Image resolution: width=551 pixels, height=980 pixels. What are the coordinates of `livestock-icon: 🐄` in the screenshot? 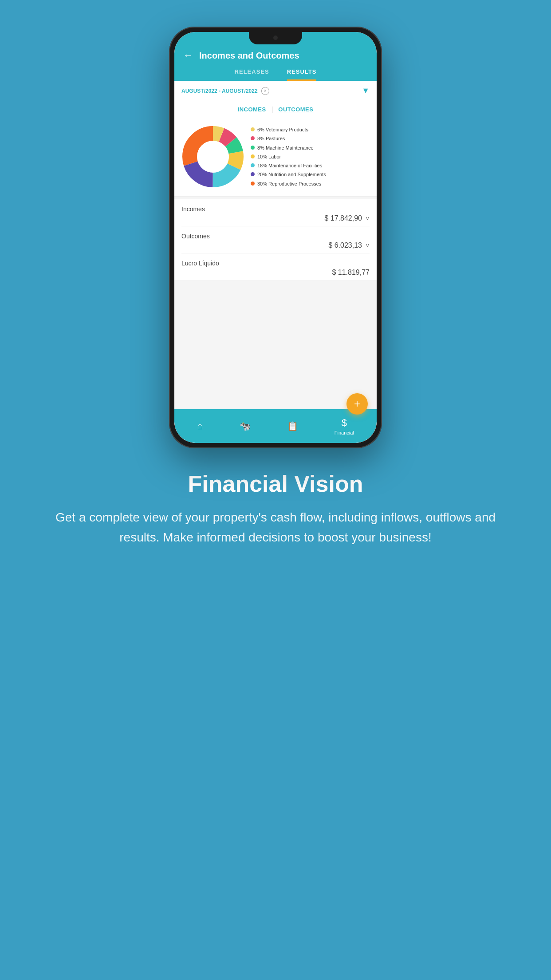 It's located at (245, 426).